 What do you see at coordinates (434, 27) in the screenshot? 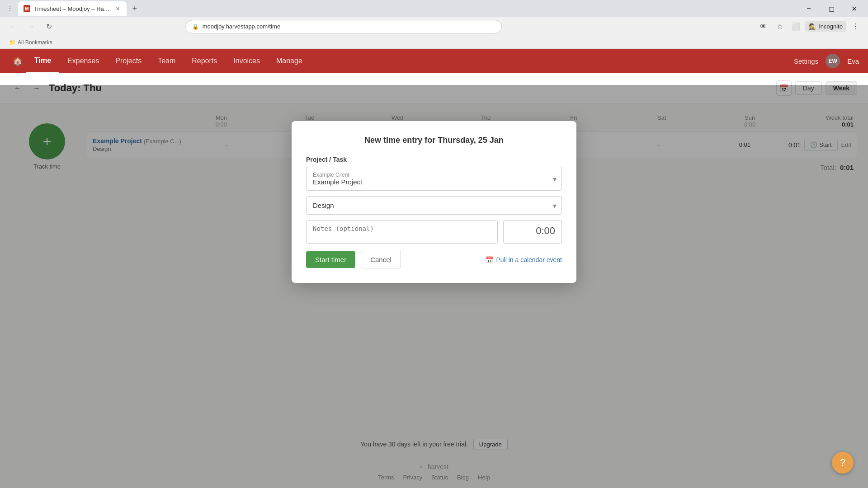
I see `browser-toolbar: ← → ↻ 🔒 moodjoy.harvestapp.com/time 👁 ☆ …` at bounding box center [434, 27].